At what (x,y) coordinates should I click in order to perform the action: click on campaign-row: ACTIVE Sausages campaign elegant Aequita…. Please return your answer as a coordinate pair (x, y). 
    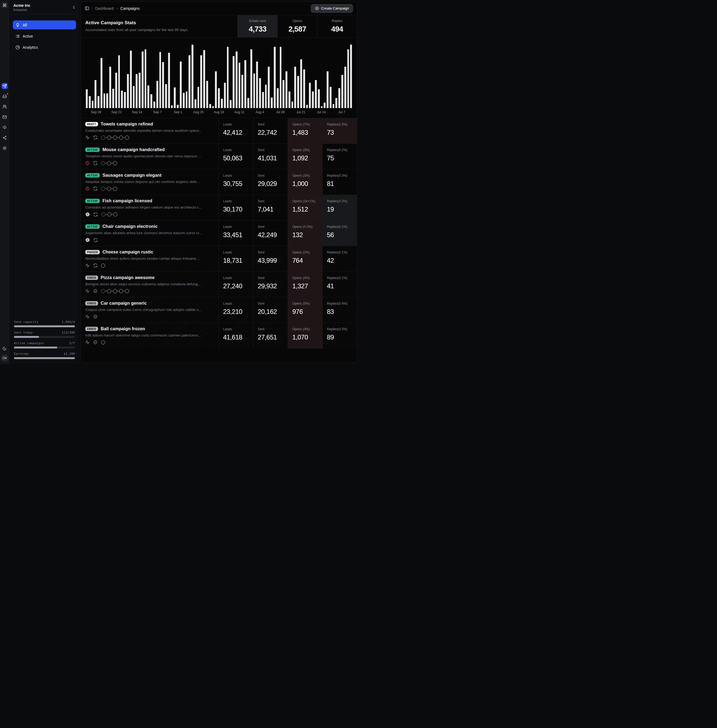
    Looking at the image, I should click on (219, 182).